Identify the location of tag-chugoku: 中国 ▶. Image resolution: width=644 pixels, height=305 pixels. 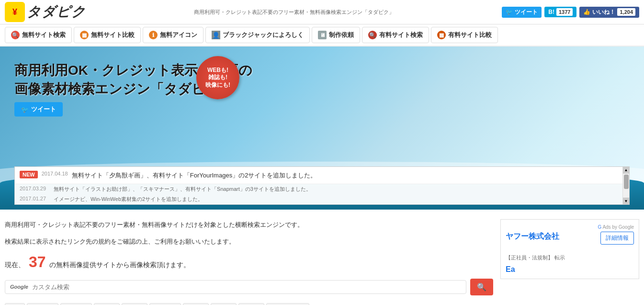
(251, 304).